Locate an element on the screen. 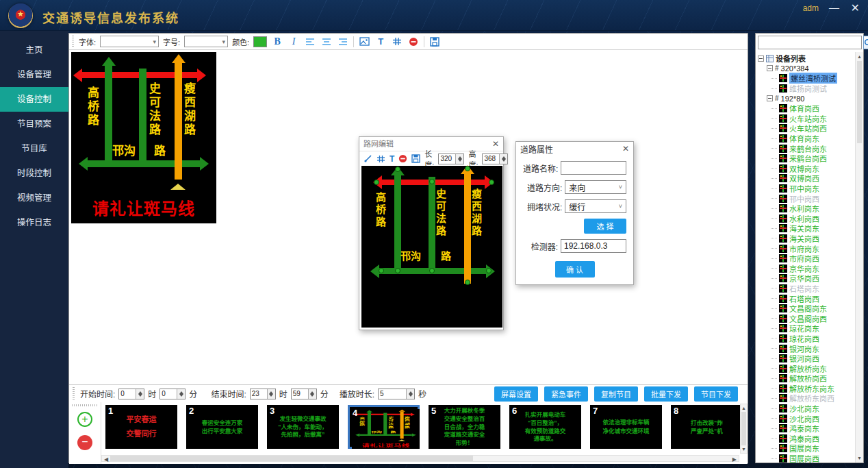 This screenshot has width=868, height=468. sidebar-item-2: 设备管理 is located at coordinates (34, 75).